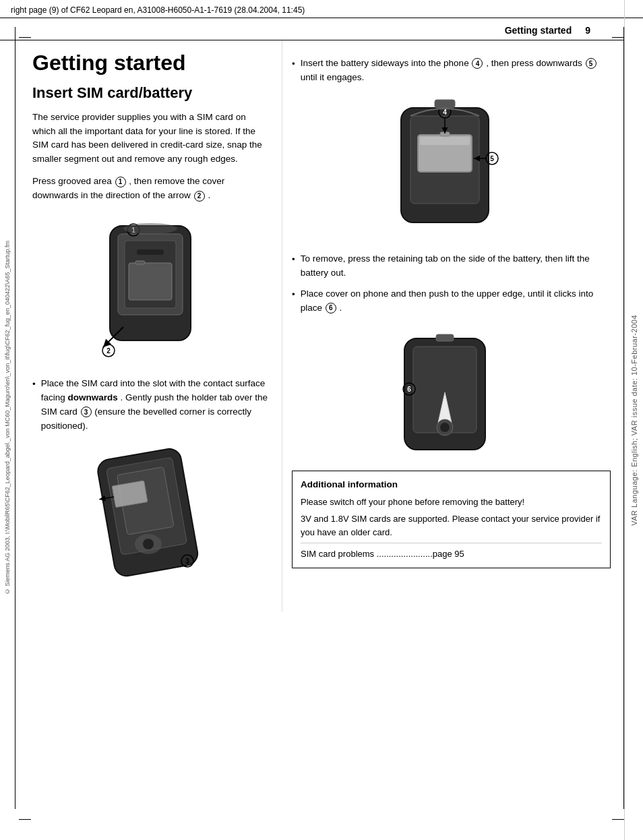 The width and height of the screenshot is (643, 840). What do you see at coordinates (150, 290) in the screenshot?
I see `phone-illustration-1: 1 2` at bounding box center [150, 290].